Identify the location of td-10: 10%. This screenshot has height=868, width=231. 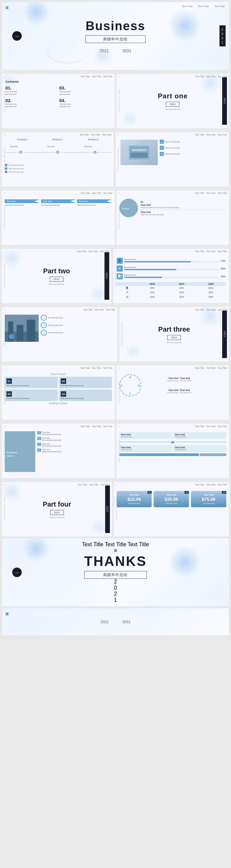
(152, 292).